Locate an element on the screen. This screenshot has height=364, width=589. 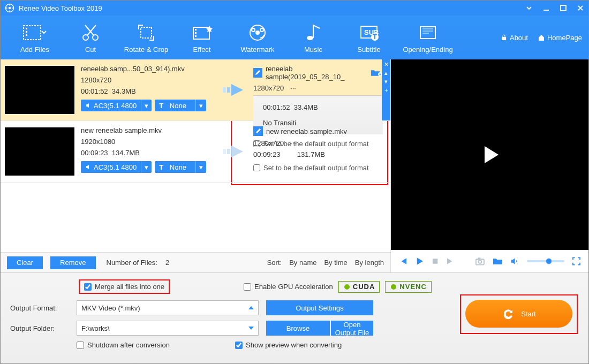
output-folder-label: Output Folder: is located at coordinates (40, 329).